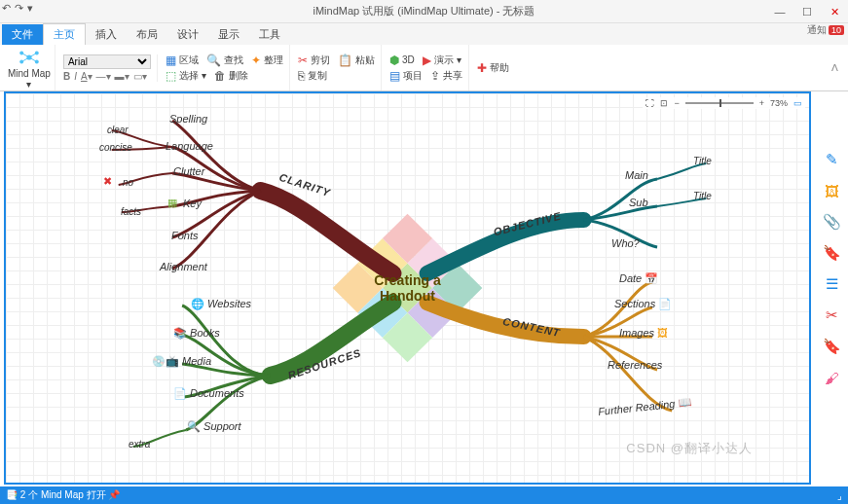 This screenshot has height=504, width=848. What do you see at coordinates (214, 426) in the screenshot?
I see `node-support: 🔍 Support` at bounding box center [214, 426].